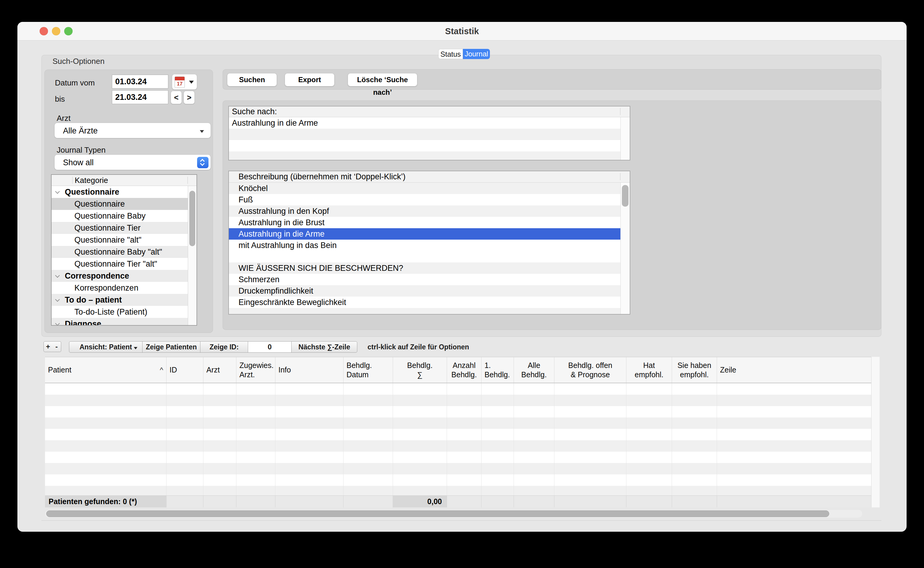 Image resolution: width=924 pixels, height=568 pixels. I want to click on date-next-button: >, so click(189, 98).